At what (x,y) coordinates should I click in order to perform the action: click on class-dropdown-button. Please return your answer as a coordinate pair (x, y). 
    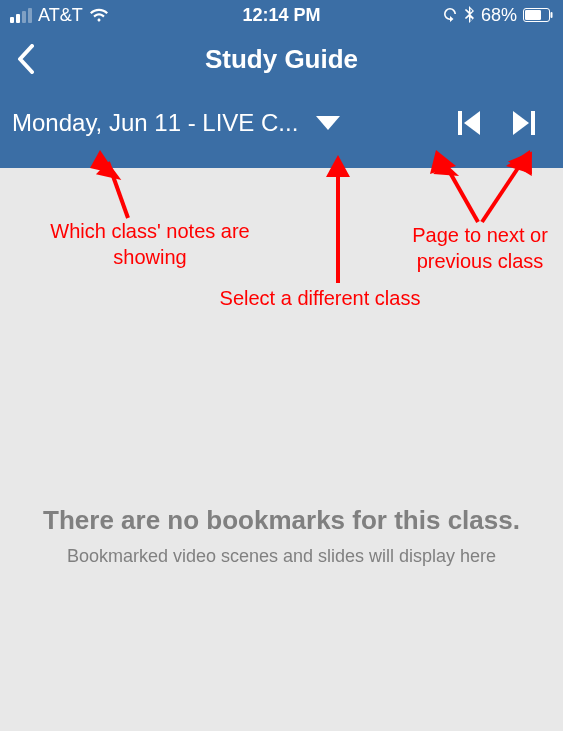
    Looking at the image, I should click on (328, 123).